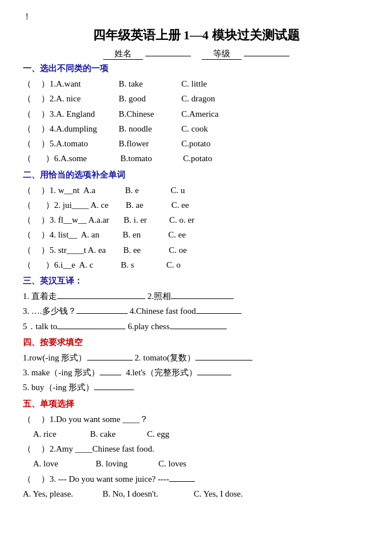  Describe the element at coordinates (168, 56) in the screenshot. I see `name-blank` at that location.